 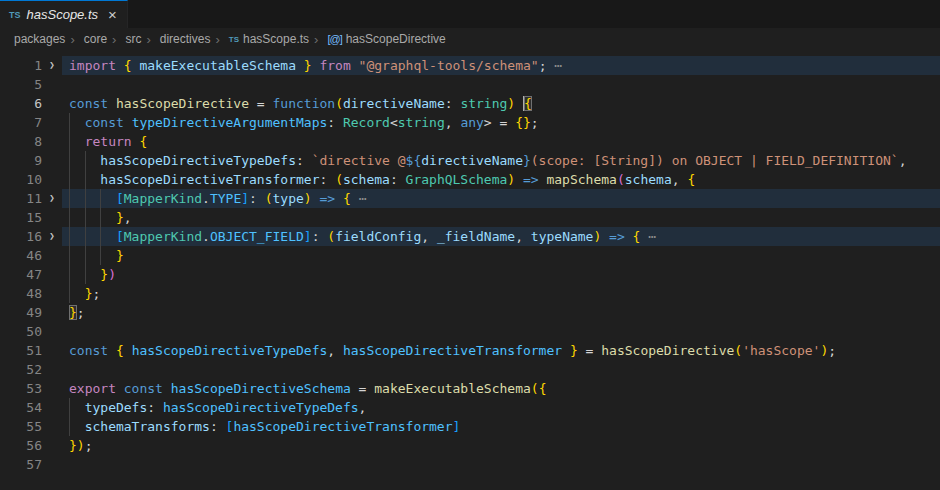 What do you see at coordinates (648, 236) in the screenshot?
I see `token: ⋯` at bounding box center [648, 236].